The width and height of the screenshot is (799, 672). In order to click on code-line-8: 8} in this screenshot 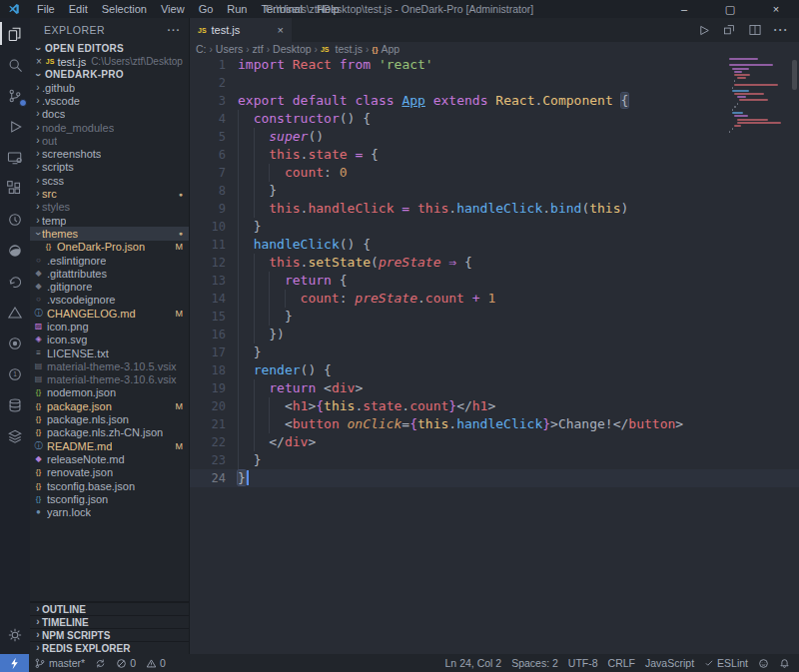, I will do `click(494, 191)`.